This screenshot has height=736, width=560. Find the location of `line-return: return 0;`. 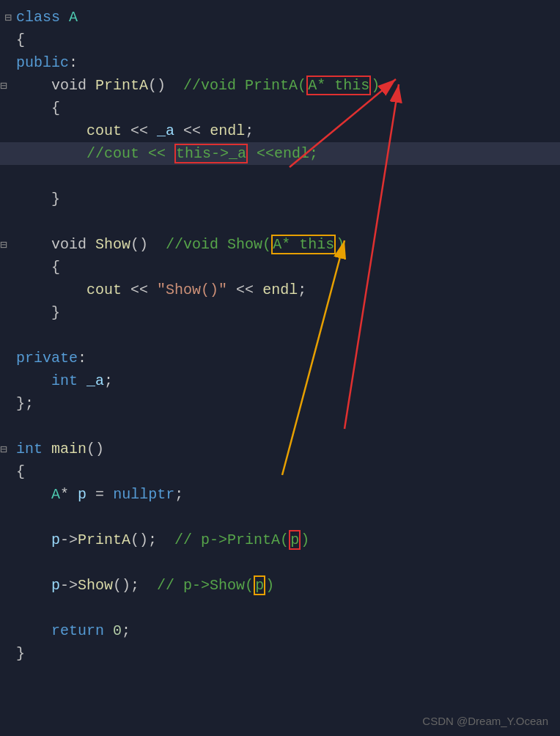

line-return: return 0; is located at coordinates (65, 630).